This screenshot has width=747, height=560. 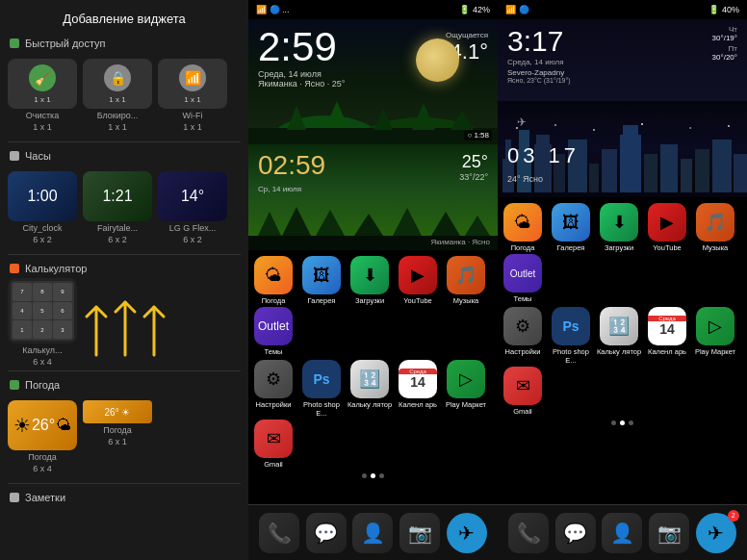 I want to click on app-music-p3: 🎵 Музыка, so click(x=715, y=227).